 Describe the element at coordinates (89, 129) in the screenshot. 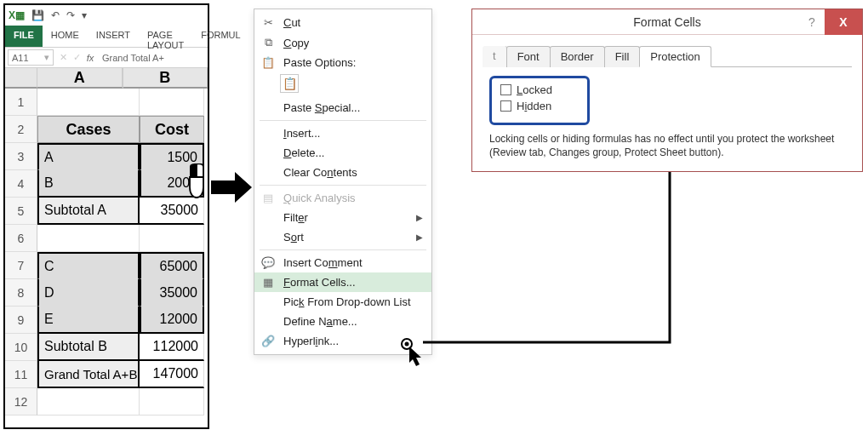

I see `cell-header-cases: Cases` at that location.